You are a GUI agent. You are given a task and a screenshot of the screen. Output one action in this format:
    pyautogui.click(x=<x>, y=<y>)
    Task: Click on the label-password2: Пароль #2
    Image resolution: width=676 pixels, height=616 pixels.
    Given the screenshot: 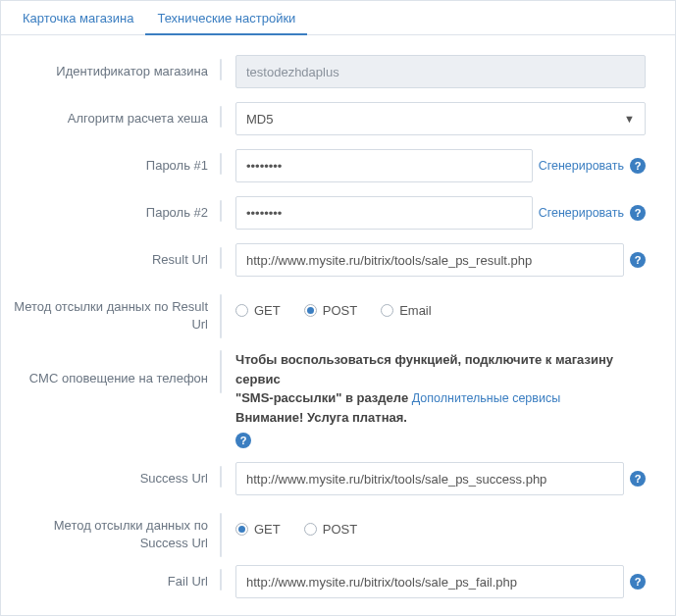 What is the action you would take?
    pyautogui.click(x=116, y=209)
    